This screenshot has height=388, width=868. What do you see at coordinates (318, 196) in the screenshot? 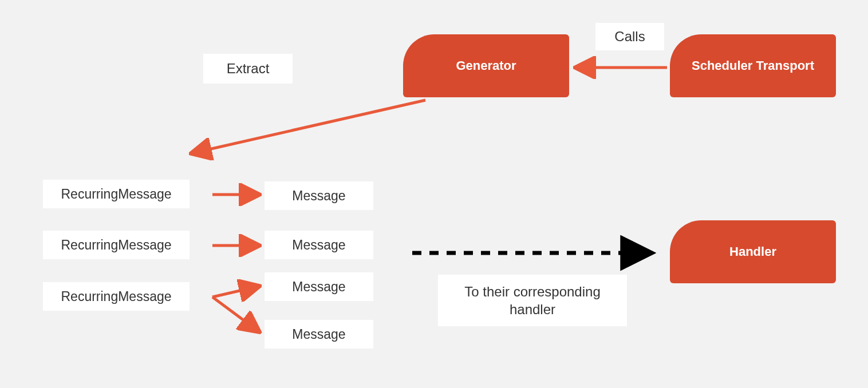
I see `message-item-0-label: Message` at bounding box center [318, 196].